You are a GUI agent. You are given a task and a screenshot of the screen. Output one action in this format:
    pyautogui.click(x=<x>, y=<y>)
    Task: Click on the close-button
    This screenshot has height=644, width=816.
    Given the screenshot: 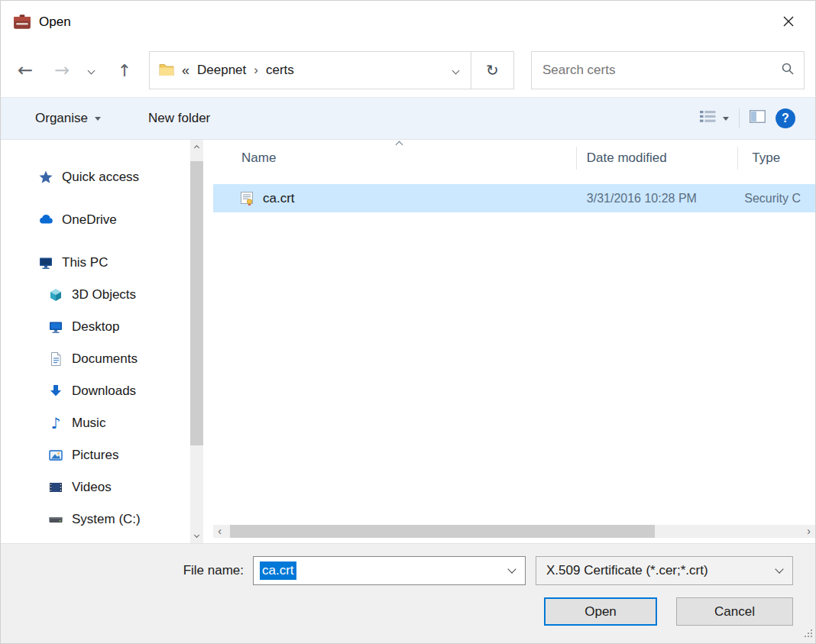 What is the action you would take?
    pyautogui.click(x=788, y=22)
    